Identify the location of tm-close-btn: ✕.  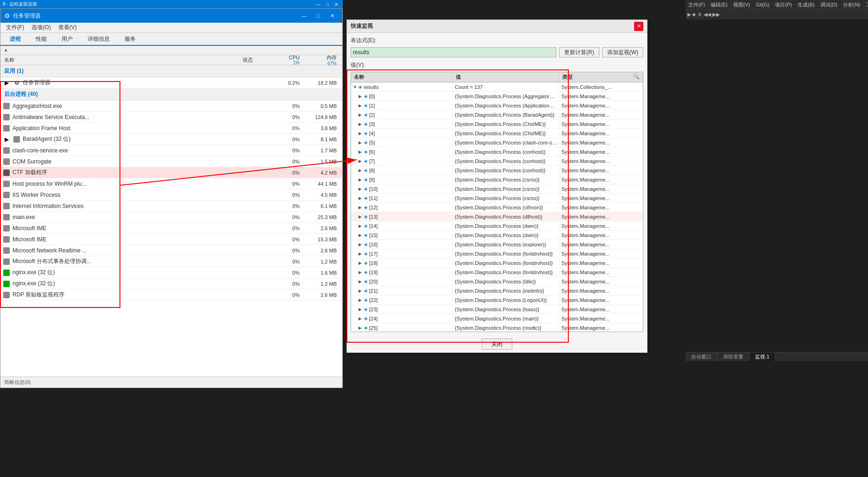
(332, 16).